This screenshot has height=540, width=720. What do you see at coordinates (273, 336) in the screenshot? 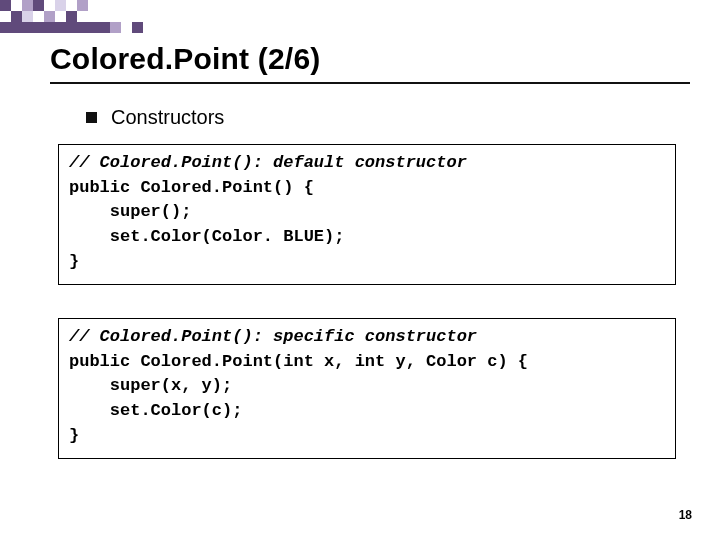
I see `code-comment: // Colored.Point(): specific constructor` at bounding box center [273, 336].